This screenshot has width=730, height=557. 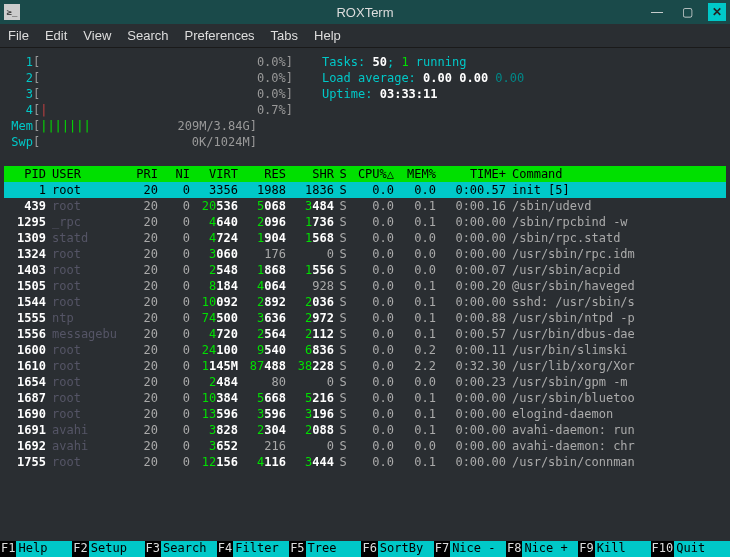 What do you see at coordinates (310, 174) in the screenshot?
I see `col-shr: SHR` at bounding box center [310, 174].